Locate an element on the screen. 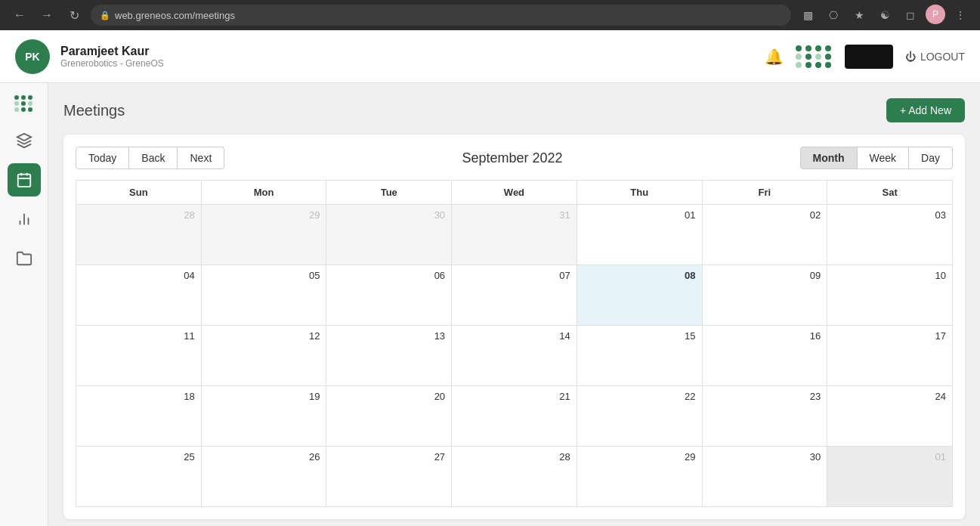 The width and height of the screenshot is (980, 526). calendar-day-cell: 23 is located at coordinates (765, 416).